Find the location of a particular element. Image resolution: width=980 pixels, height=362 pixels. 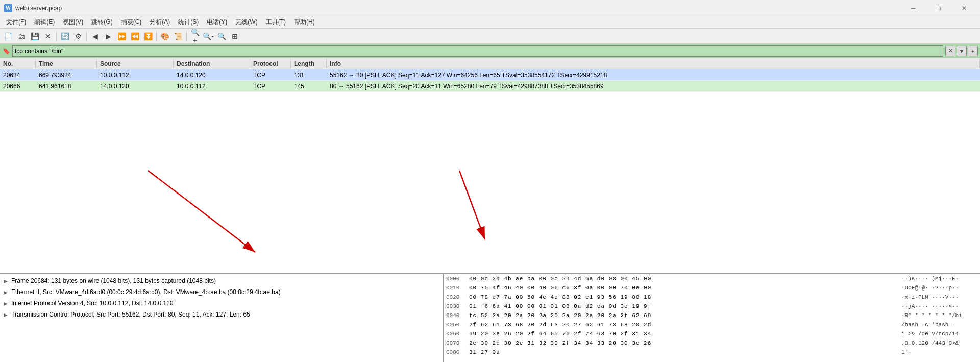

hex-offset: 0060 is located at coordinates (457, 334).